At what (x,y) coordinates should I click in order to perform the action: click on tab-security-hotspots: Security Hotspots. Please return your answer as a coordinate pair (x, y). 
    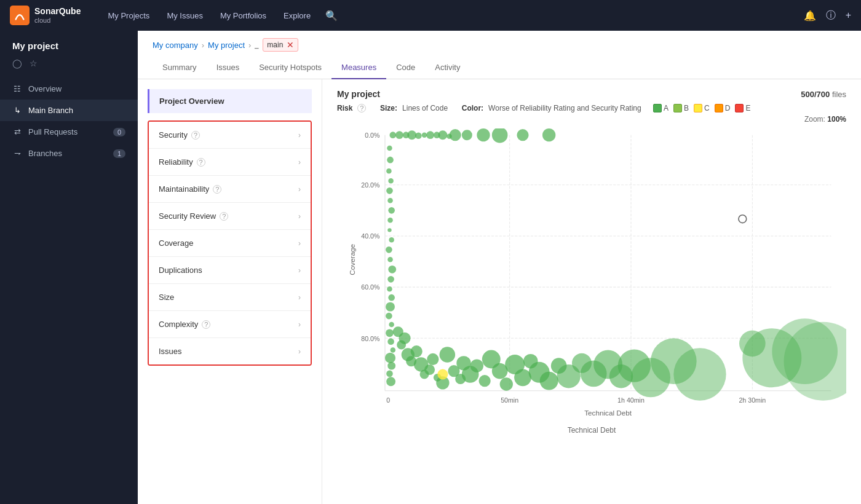
    Looking at the image, I should click on (290, 68).